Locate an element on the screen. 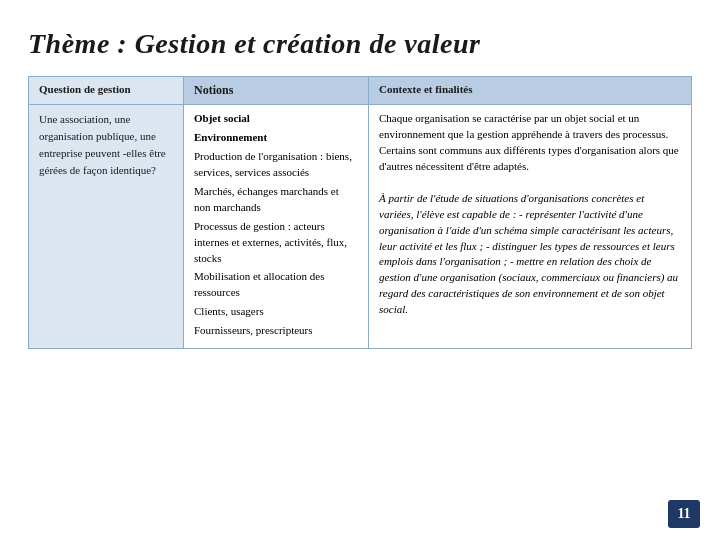  header-col2: Notions is located at coordinates (276, 91).